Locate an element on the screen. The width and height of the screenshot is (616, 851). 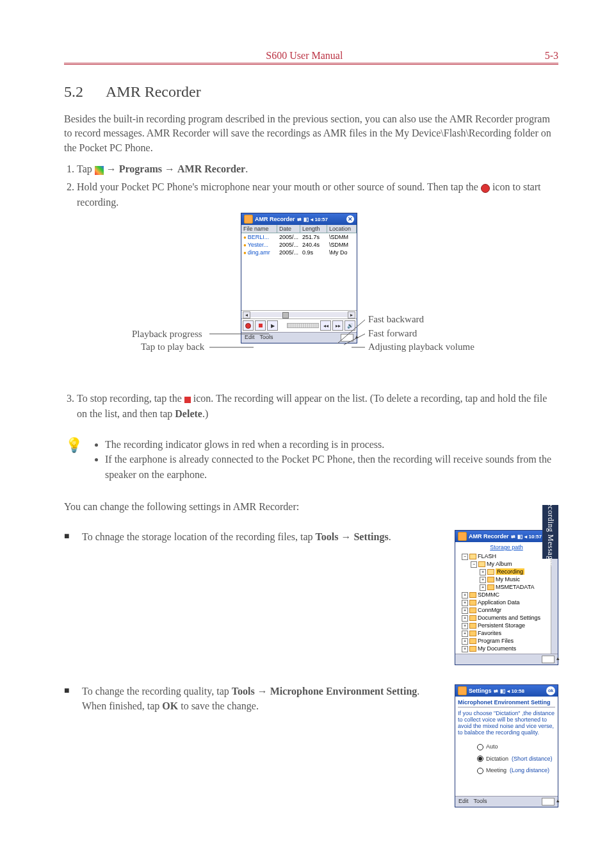
tree-node: +SDMMC is located at coordinates (507, 595).